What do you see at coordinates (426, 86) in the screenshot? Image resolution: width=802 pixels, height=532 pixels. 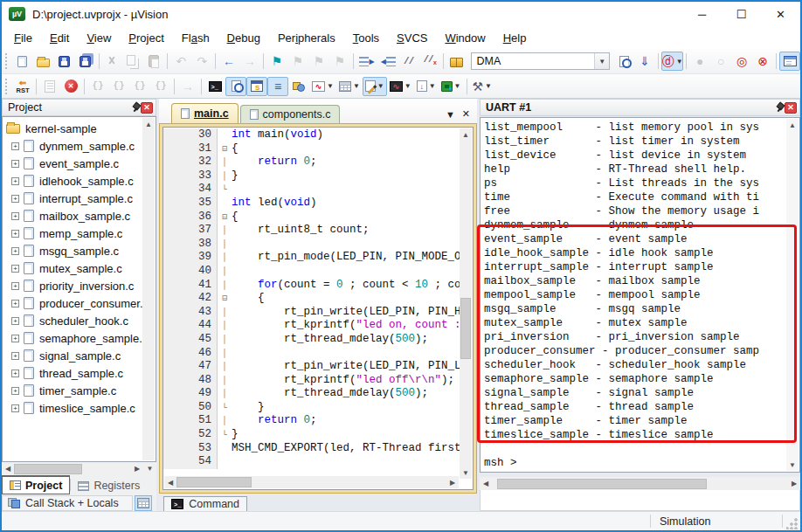 I see `call-stack-window-button: ↓▼` at bounding box center [426, 86].